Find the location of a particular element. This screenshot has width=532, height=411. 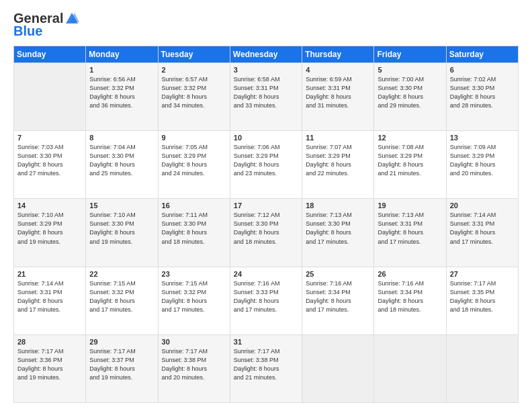

day-number: 12 is located at coordinates (410, 138).